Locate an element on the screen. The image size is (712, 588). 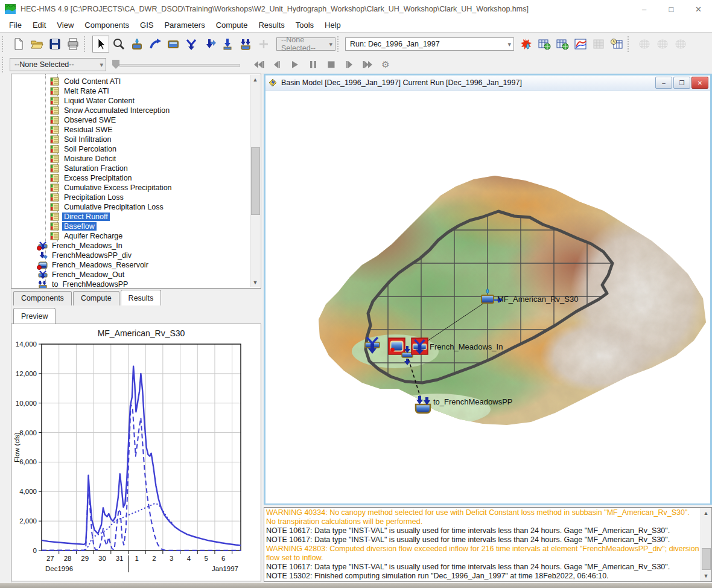
tree-item-snow-accumulated-interception: Snow Accumulated Interception is located at coordinates (130, 110).